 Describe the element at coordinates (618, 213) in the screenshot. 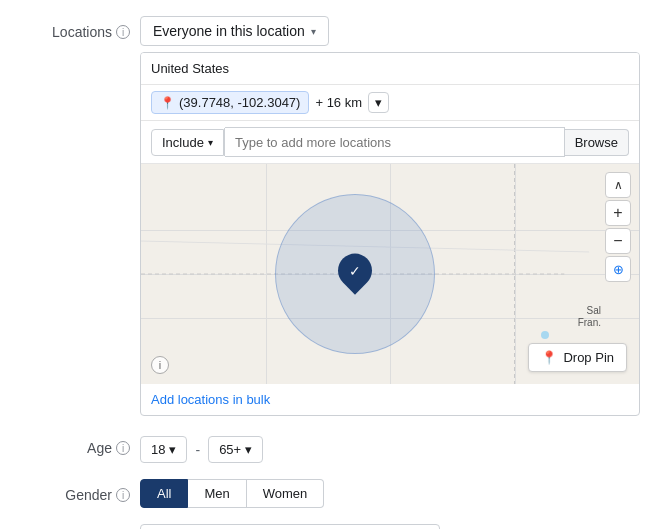

I see `map-zoom-in: +` at that location.